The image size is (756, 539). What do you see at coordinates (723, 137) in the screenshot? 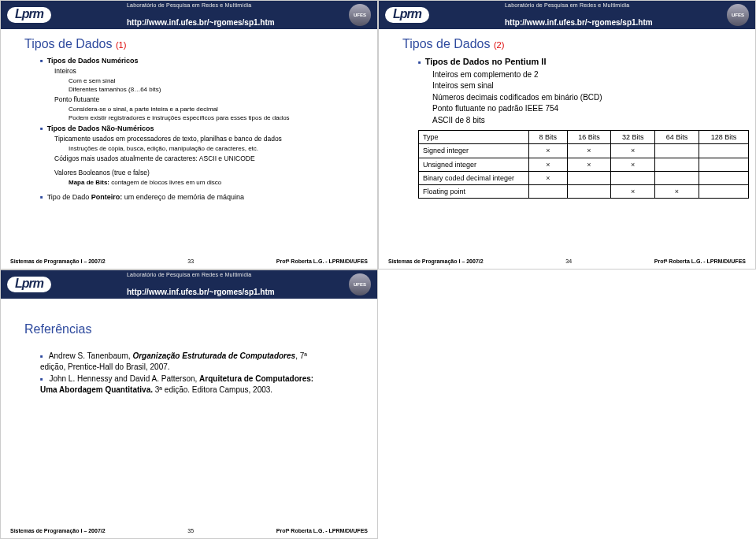
I see `col-128bits: 128 Bits` at bounding box center [723, 137].